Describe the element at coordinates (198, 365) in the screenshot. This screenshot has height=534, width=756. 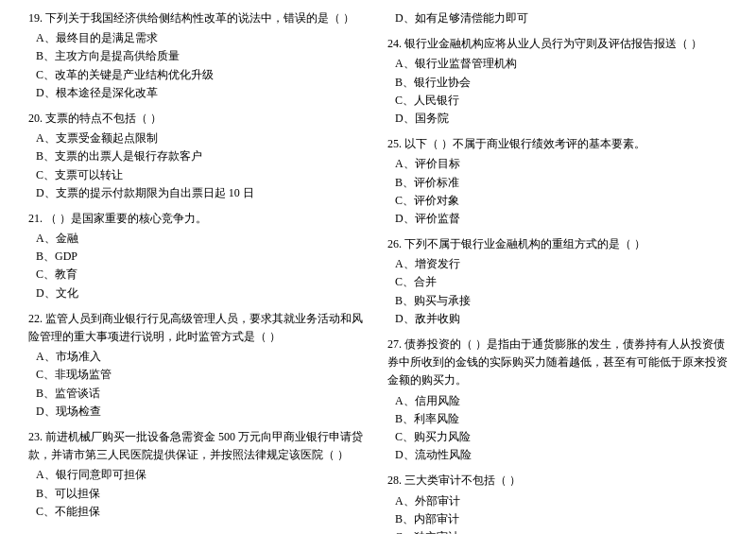
I see `question-block-q22: 22. 监管人员到商业银行行见高级管理人员，要求其就业务活动和风险管理的重大事项…` at that location.